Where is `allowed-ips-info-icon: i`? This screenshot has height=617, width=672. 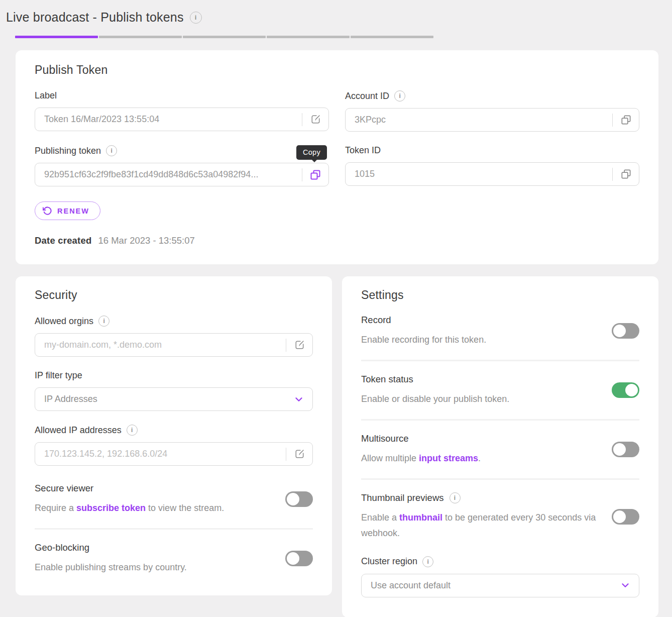 allowed-ips-info-icon: i is located at coordinates (132, 430).